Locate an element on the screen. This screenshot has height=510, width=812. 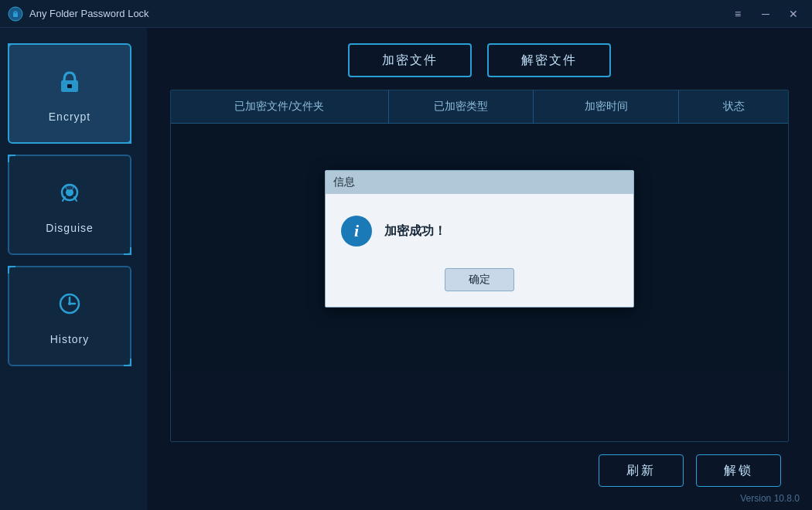
dialog-btn-row: 确定 is located at coordinates (479, 279).